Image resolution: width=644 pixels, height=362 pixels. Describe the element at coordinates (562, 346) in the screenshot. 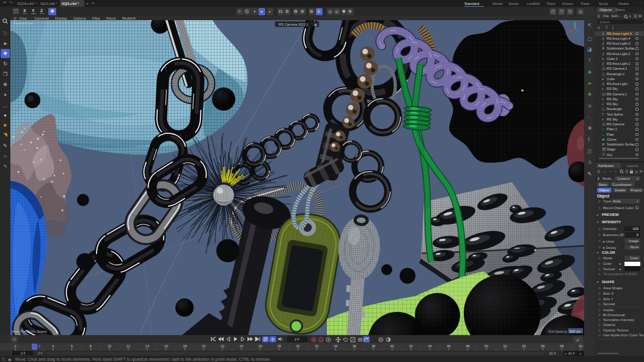

I see `svg-text: 58` at that location.